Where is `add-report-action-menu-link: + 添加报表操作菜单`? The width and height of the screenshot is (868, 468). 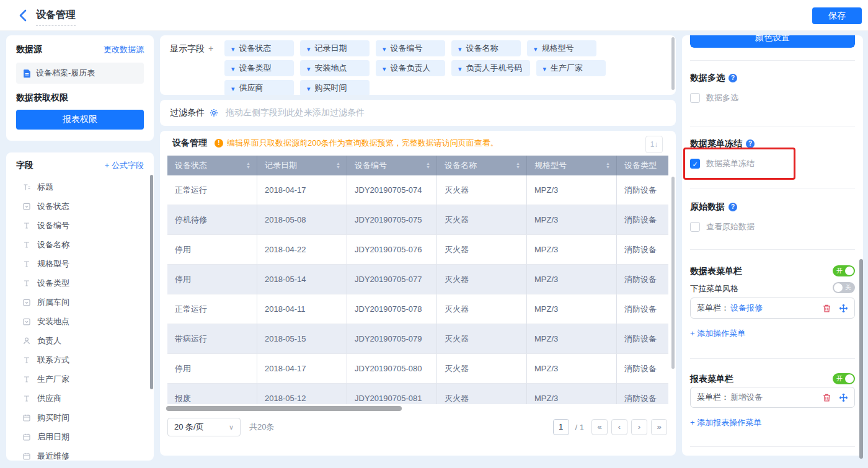
add-report-action-menu-link: + 添加报表操作菜单 is located at coordinates (725, 423).